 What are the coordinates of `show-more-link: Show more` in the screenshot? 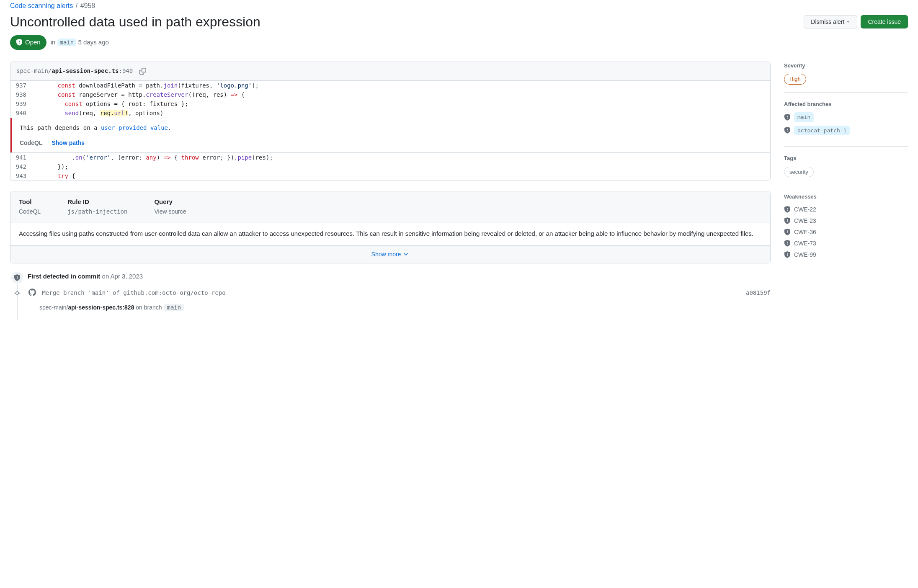 It's located at (390, 255).